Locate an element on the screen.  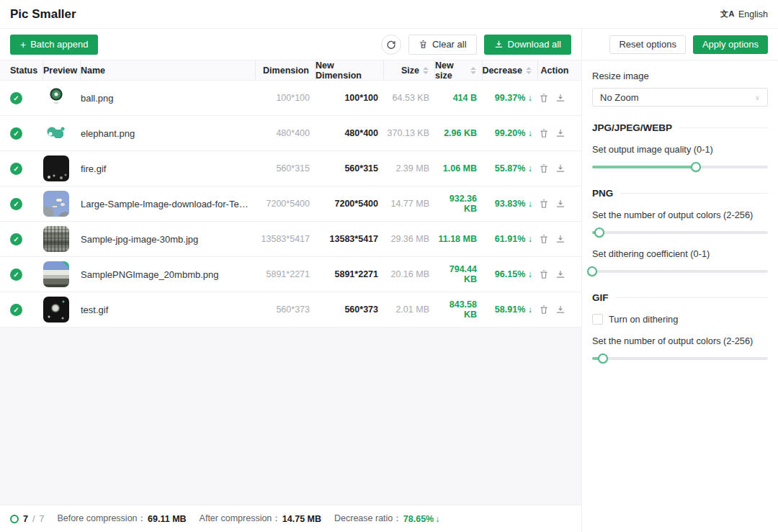
column-action: Action is located at coordinates (555, 71).